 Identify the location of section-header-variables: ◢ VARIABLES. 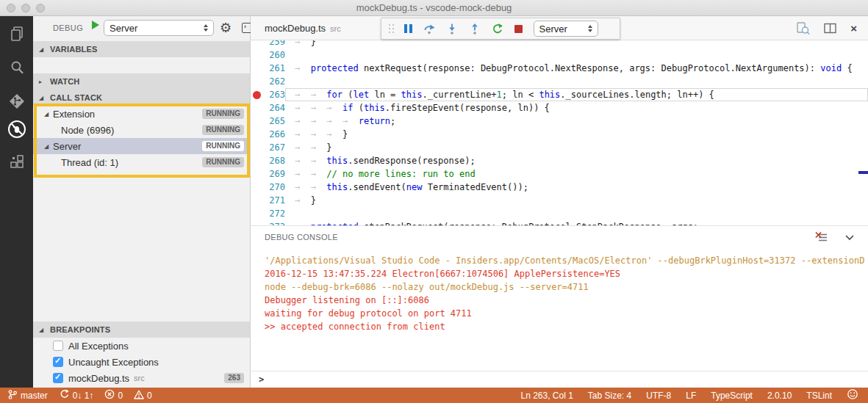
(141, 49).